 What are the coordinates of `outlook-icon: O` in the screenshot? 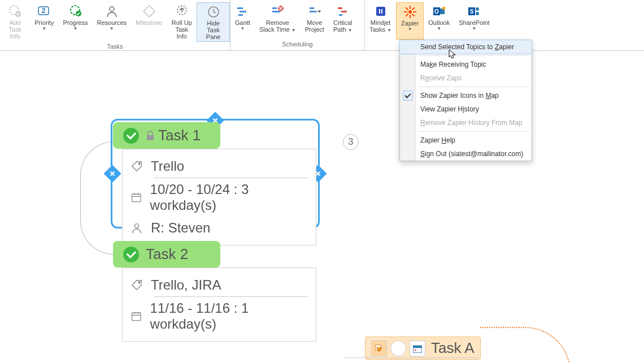 It's located at (439, 11).